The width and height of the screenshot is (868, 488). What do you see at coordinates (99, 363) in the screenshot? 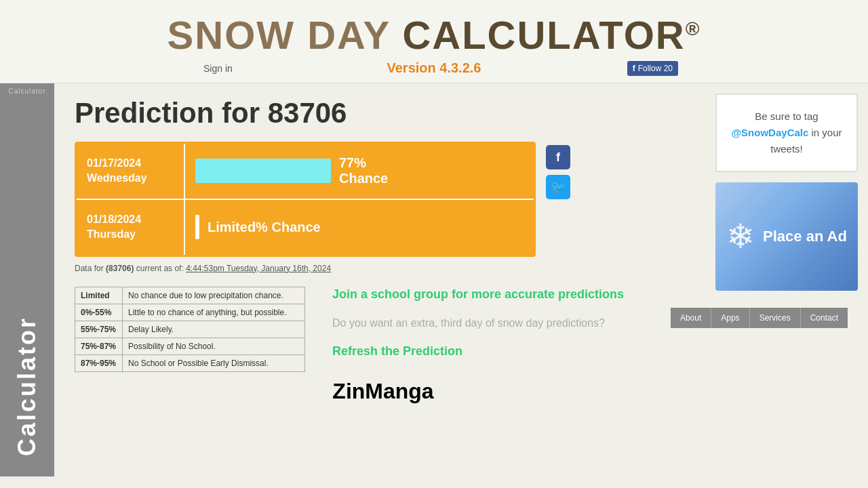
I see `legend-range: 87%-95%` at bounding box center [99, 363].